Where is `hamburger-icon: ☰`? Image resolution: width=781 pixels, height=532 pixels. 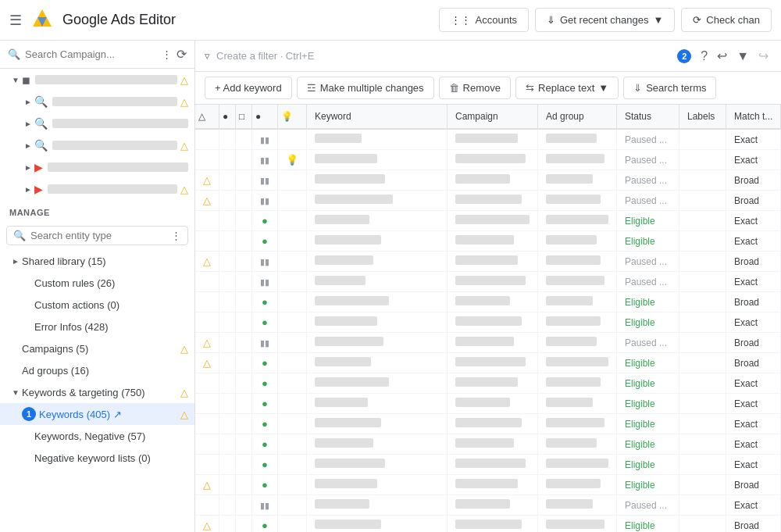
hamburger-icon: ☰ is located at coordinates (16, 20).